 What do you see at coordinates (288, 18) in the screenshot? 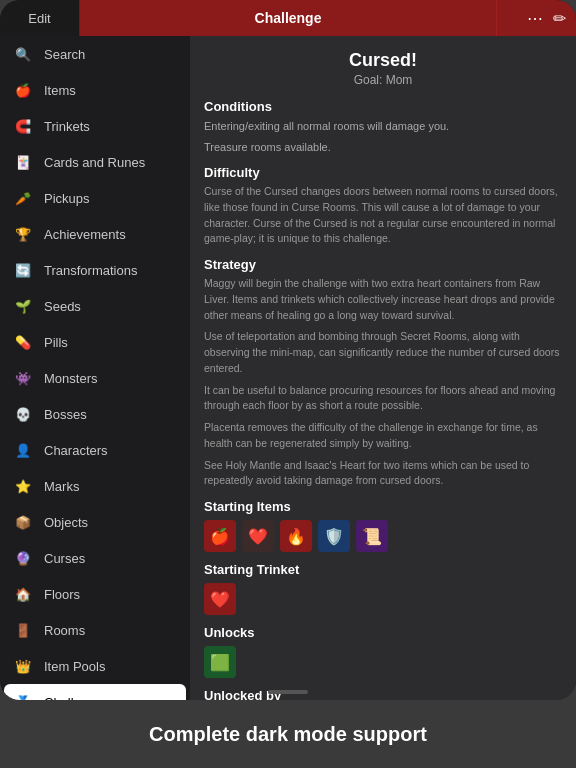
I see `top-bar-title: Challenge` at bounding box center [288, 18].